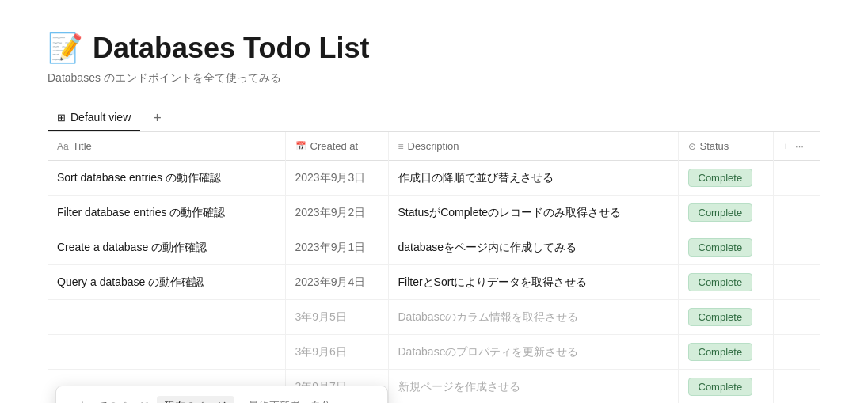  What do you see at coordinates (434, 146) in the screenshot?
I see `table-header-row: Aa Title 📅 Created at ≡ Descripti` at bounding box center [434, 146].